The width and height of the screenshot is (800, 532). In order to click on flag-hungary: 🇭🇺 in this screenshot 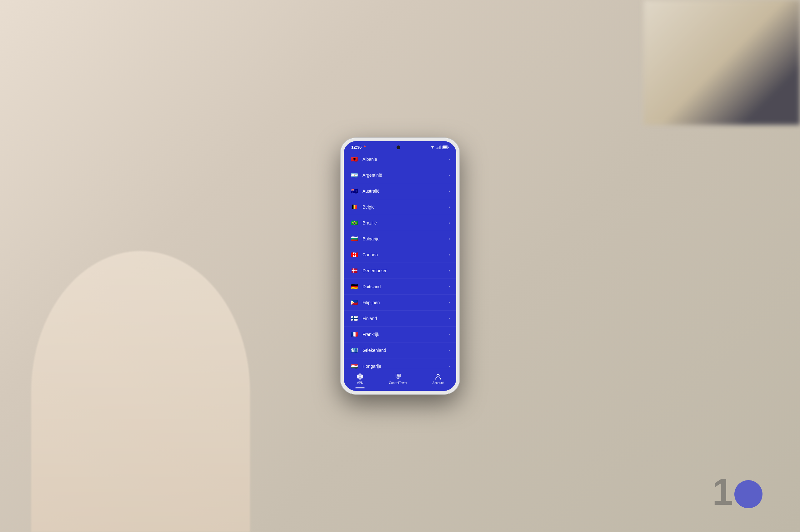, I will do `click(354, 365)`.